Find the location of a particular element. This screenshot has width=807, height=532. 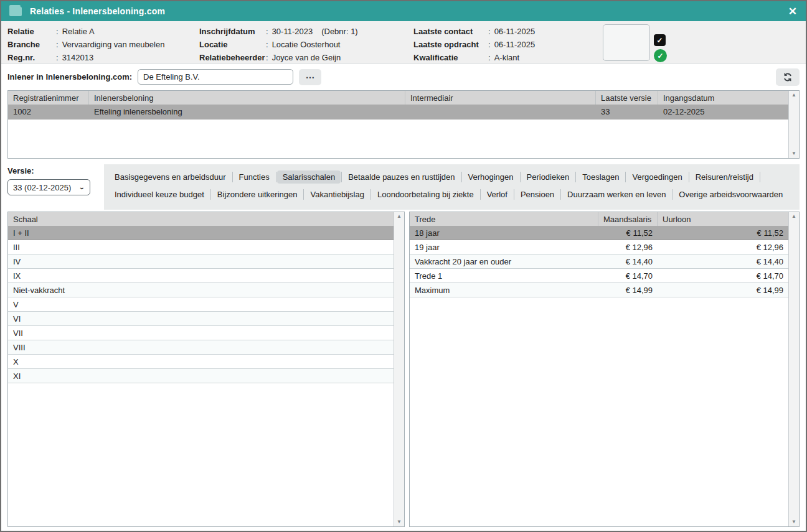

schaal-row: Niet-vakkracht is located at coordinates (206, 290).